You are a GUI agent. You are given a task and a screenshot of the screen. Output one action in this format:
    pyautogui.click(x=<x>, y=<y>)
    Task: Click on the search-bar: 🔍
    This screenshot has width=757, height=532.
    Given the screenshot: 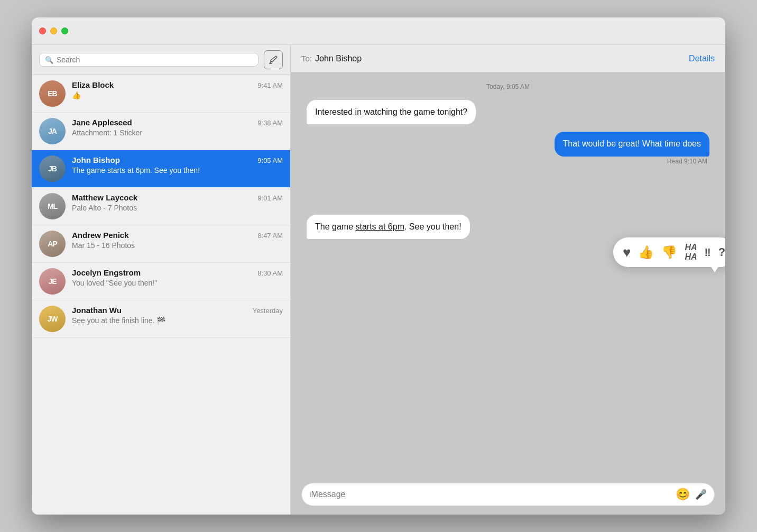 What is the action you would take?
    pyautogui.click(x=149, y=60)
    